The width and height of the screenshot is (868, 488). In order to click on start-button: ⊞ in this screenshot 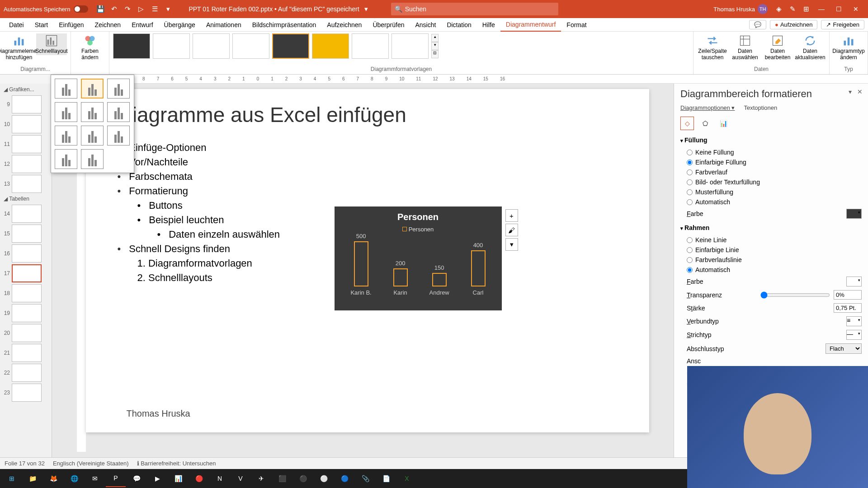, I will do `click(12, 479)`.